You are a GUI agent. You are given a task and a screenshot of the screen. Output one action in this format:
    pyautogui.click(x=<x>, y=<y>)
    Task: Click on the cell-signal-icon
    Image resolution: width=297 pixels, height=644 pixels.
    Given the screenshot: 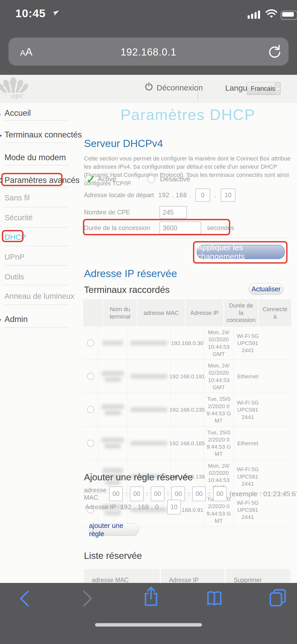 What is the action you would take?
    pyautogui.click(x=254, y=15)
    